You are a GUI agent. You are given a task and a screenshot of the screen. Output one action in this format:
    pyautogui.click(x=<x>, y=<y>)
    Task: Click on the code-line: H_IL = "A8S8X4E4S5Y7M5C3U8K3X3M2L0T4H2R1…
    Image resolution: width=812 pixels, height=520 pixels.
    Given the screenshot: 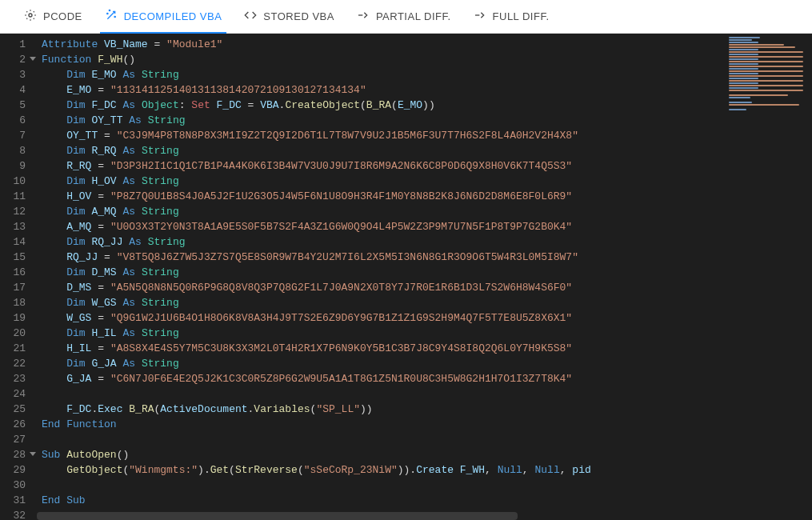 What is the action you would take?
    pyautogui.click(x=381, y=349)
    